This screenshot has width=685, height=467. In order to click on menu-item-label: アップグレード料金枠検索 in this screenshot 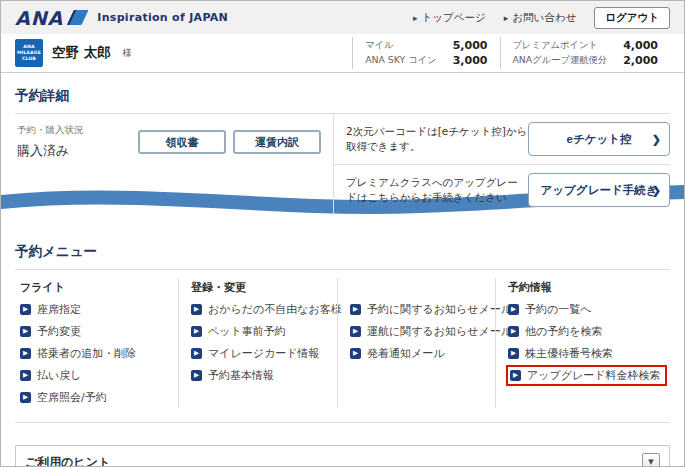, I will do `click(594, 376)`.